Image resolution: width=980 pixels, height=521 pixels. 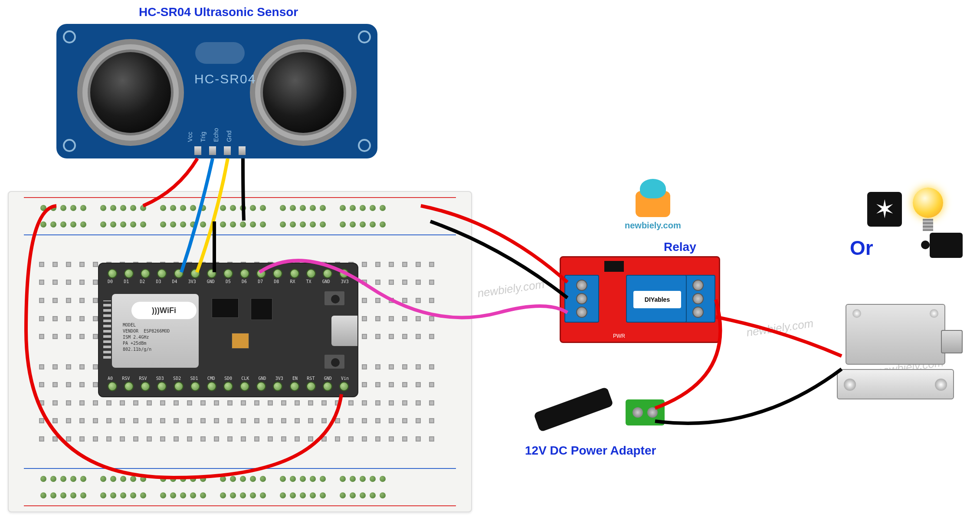 I want to click on nodemcu-esp8266: D0D1D2D3D43V3GNDD5D6D7D8RXTXGND3V3 A0RSV…, so click(x=228, y=330).